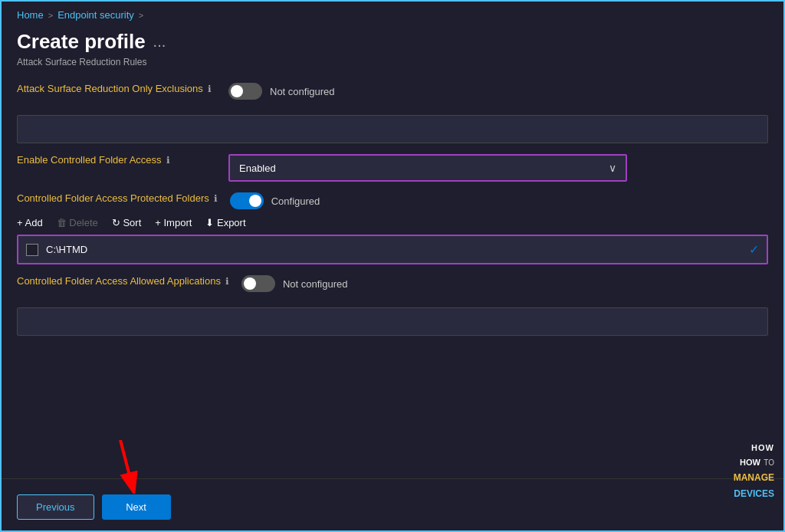 Image resolution: width=785 pixels, height=532 pixels. What do you see at coordinates (302, 92) in the screenshot?
I see `attack-surface-status: Not configured` at bounding box center [302, 92].